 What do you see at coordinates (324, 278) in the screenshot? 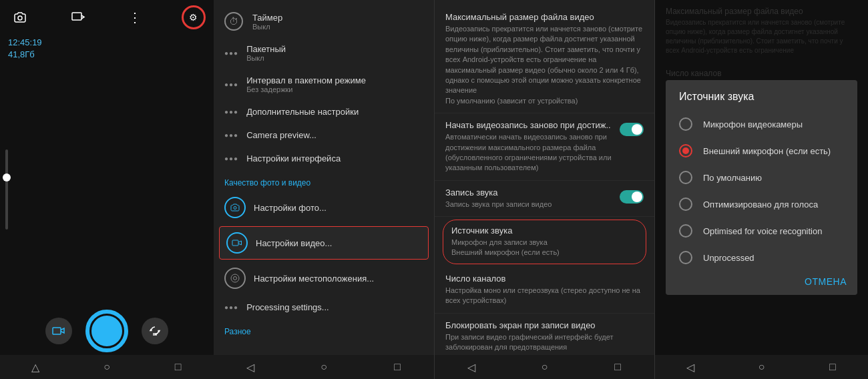
I see `settings-item-location: Настройки местоположения...` at bounding box center [324, 278].